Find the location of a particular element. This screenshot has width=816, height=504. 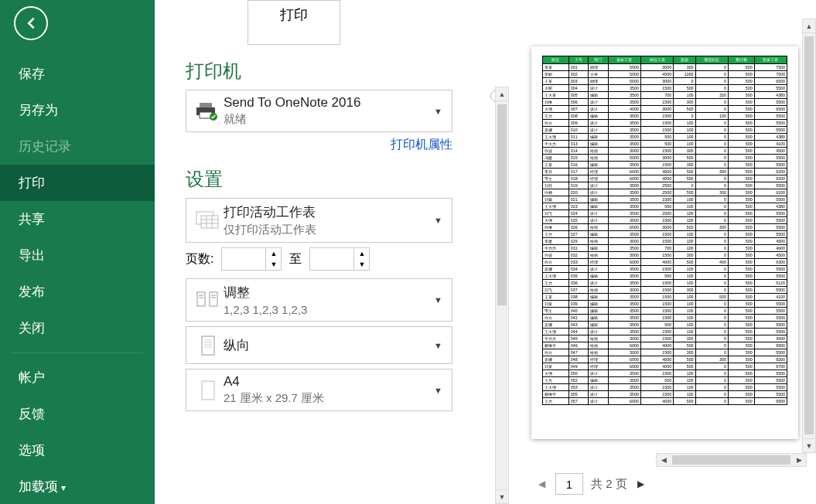

scroll-right-icon: ▶ is located at coordinates (799, 460).